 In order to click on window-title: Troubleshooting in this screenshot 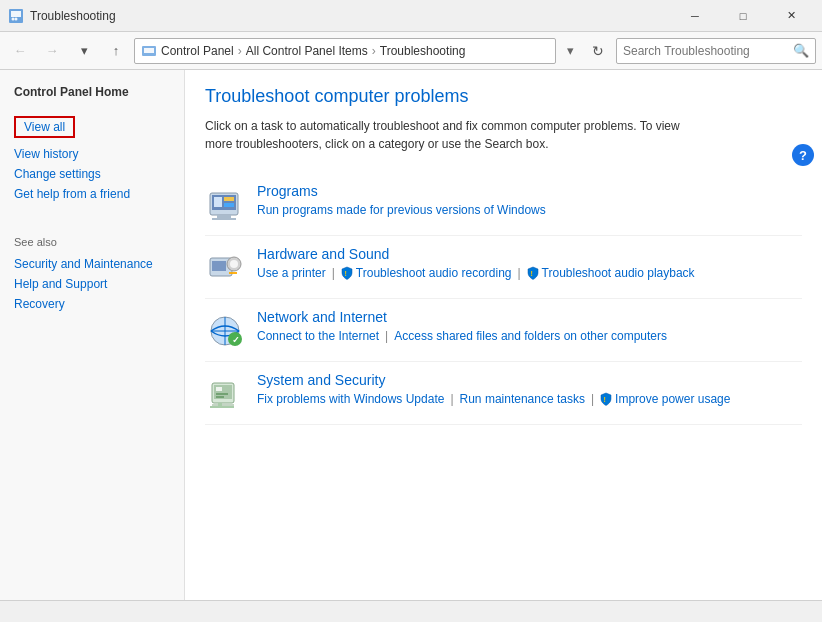, I will do `click(351, 16)`.